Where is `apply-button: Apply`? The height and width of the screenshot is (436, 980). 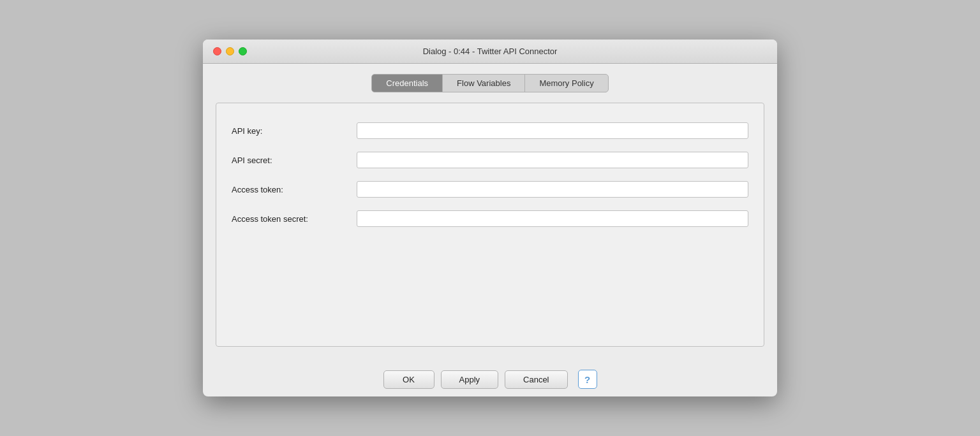 apply-button: Apply is located at coordinates (470, 380).